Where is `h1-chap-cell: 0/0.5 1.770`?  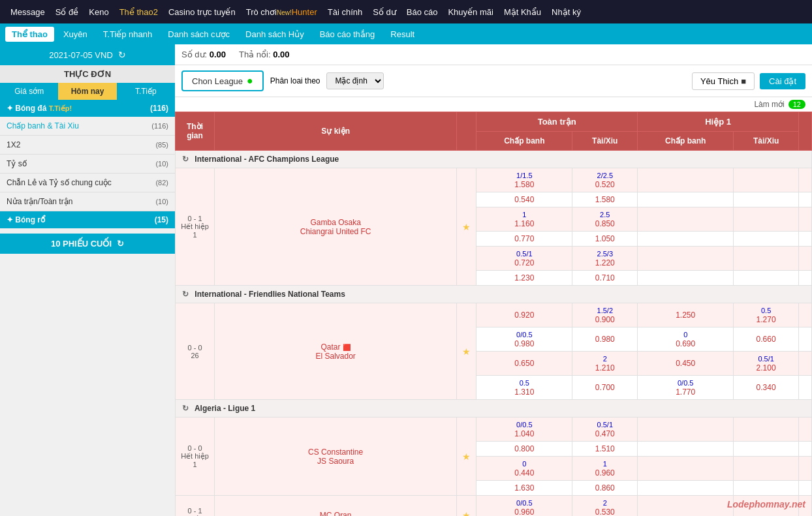
h1-chap-cell: 0/0.5 1.770 is located at coordinates (685, 387).